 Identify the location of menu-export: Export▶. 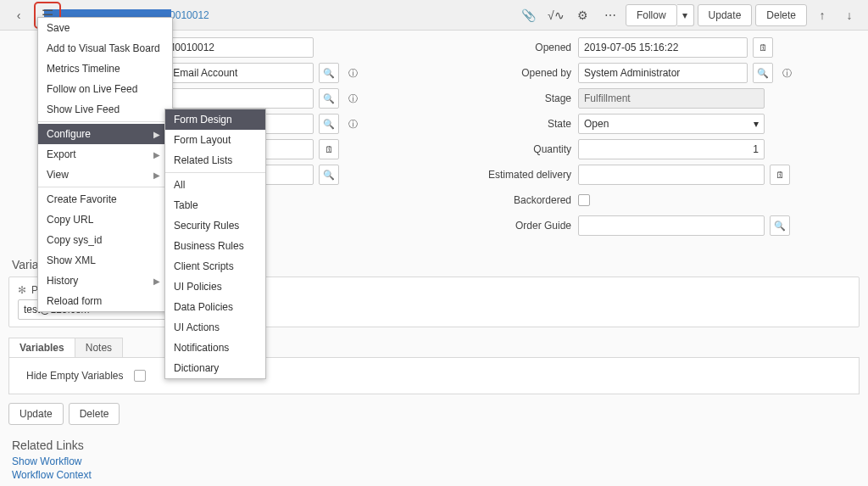
(105, 154).